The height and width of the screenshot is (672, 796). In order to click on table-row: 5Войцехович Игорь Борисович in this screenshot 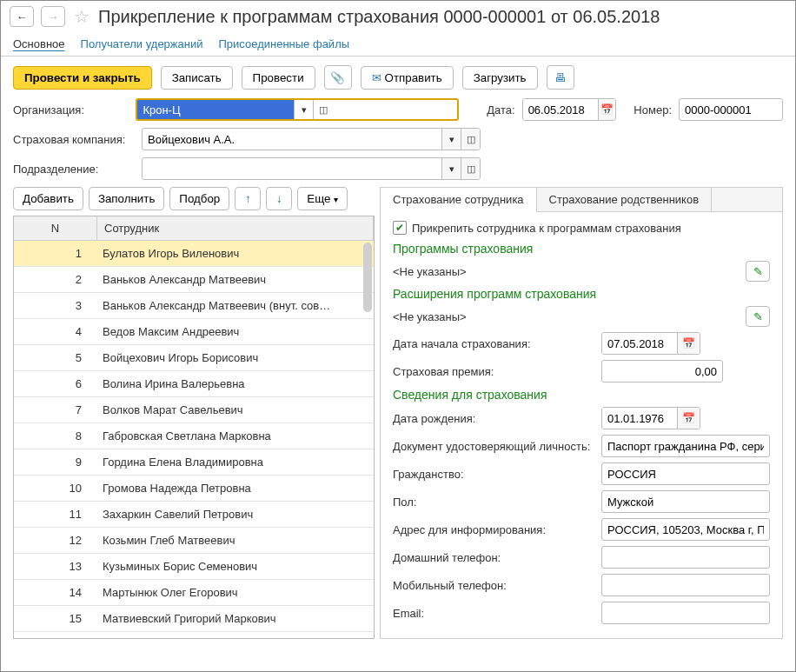, I will do `click(194, 358)`.